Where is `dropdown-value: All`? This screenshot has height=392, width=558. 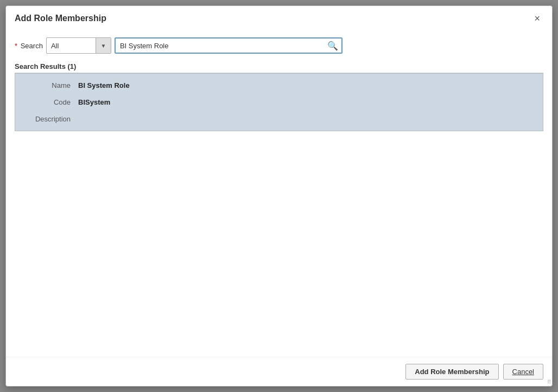
dropdown-value: All is located at coordinates (71, 46).